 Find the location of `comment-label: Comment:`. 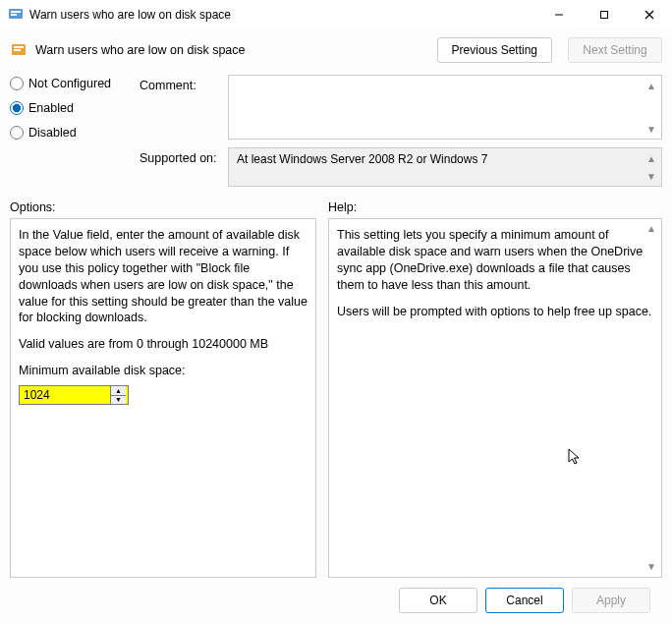

comment-label: Comment: is located at coordinates (179, 84).